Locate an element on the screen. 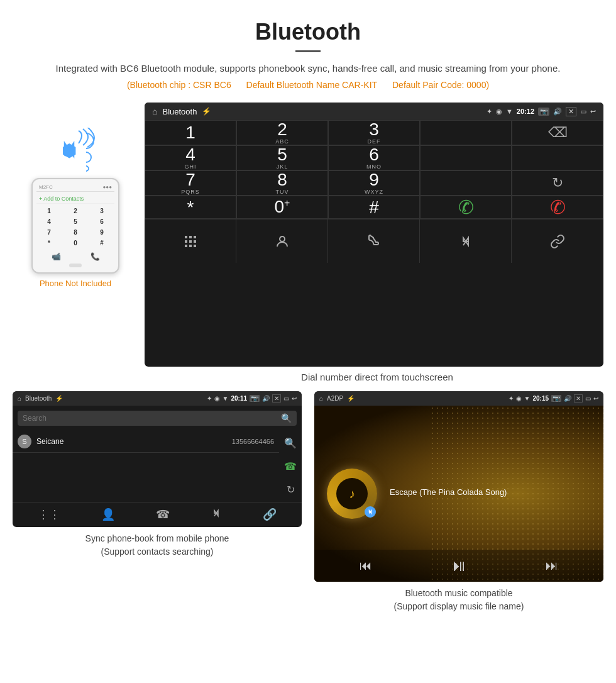 This screenshot has width=616, height=683. phone-key-4: 4 is located at coordinates (49, 221).